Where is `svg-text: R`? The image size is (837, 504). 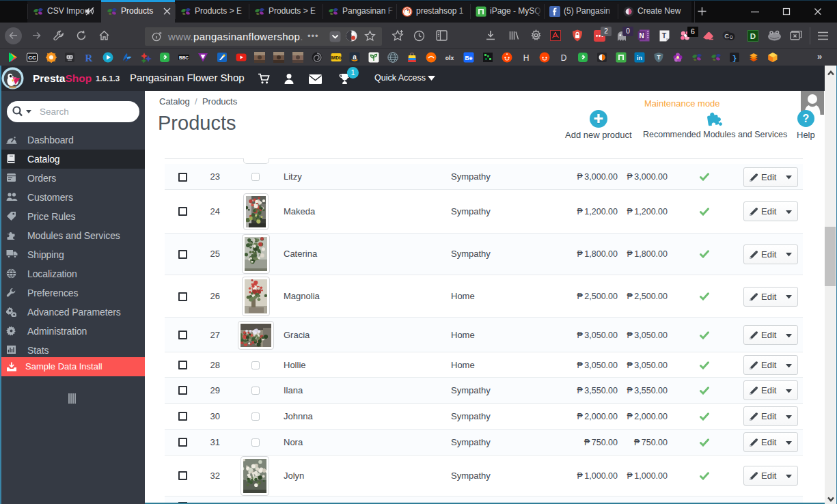
svg-text: R is located at coordinates (89, 58).